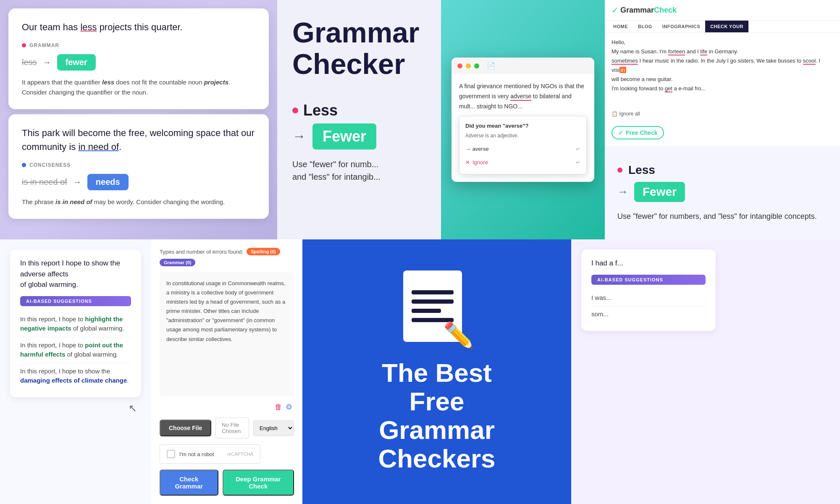 Image resolution: width=840 pixels, height=504 pixels. Describe the element at coordinates (722, 170) in the screenshot. I see `less-label-right: Less` at that location.